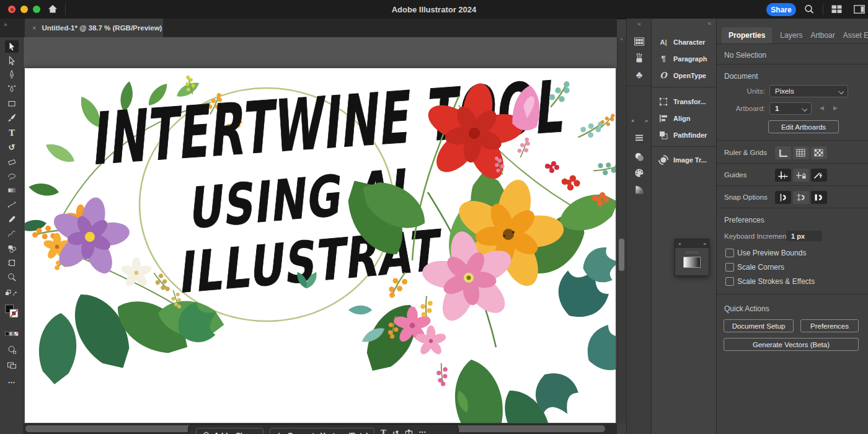 This screenshot has width=868, height=434. I want to click on tool-zoom, so click(12, 277).